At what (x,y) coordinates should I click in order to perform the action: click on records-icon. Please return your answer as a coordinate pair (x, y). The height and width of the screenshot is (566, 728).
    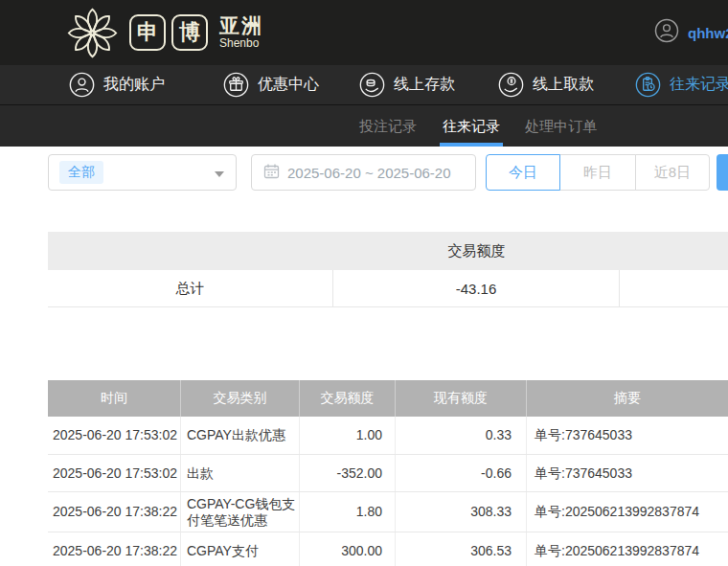
    Looking at the image, I should click on (648, 84).